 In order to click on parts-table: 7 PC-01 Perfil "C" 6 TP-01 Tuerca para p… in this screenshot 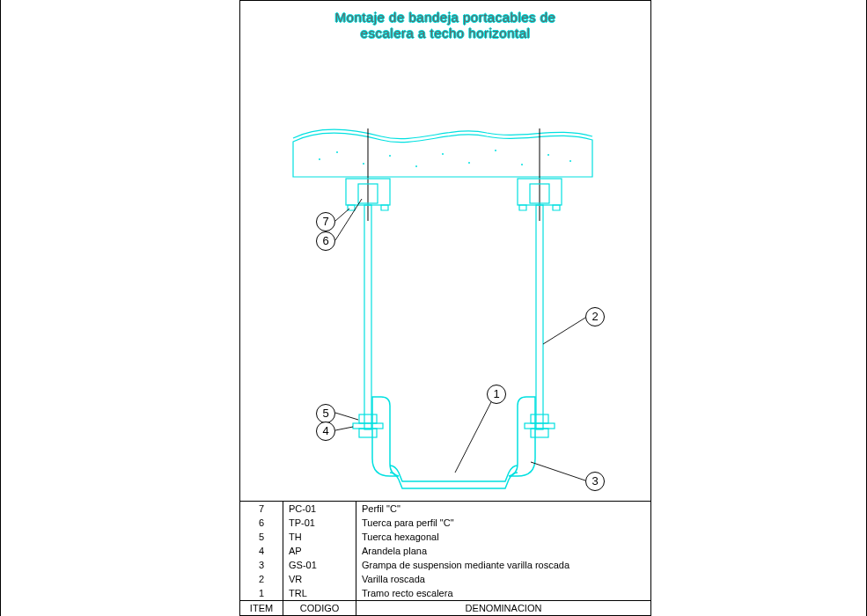, I will do `click(445, 558)`.